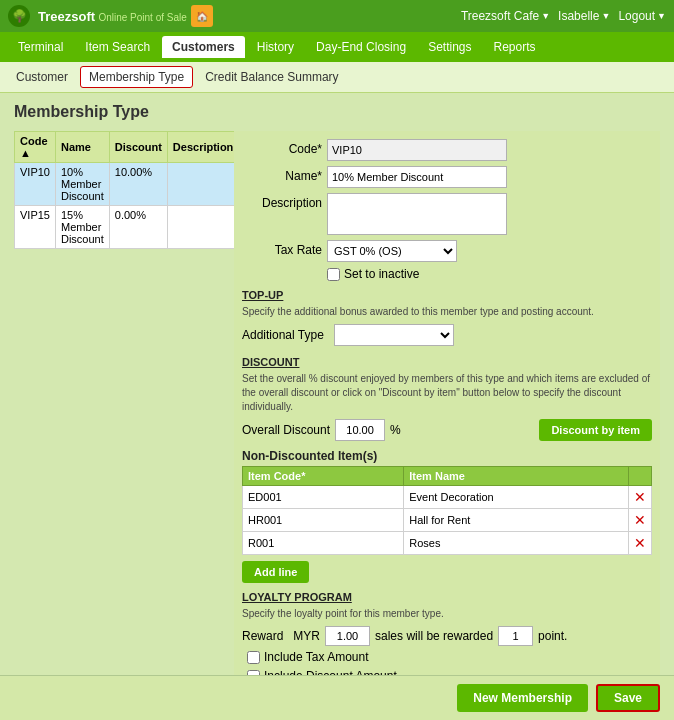 The image size is (674, 720). Describe the element at coordinates (450, 657) in the screenshot. I see `include-tax-row: Include Tax Amount` at that location.